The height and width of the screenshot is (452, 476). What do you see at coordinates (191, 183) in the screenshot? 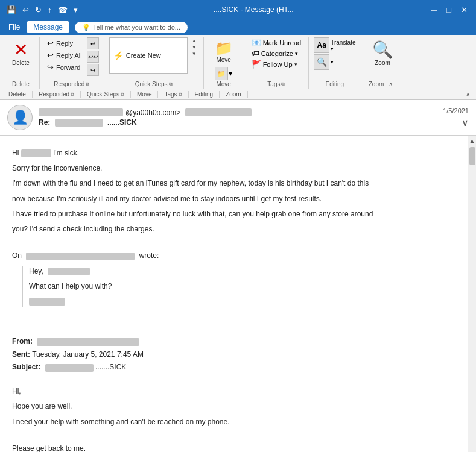
I see `flu-text: I'm down with the flu and I need to get …` at bounding box center [191, 183].